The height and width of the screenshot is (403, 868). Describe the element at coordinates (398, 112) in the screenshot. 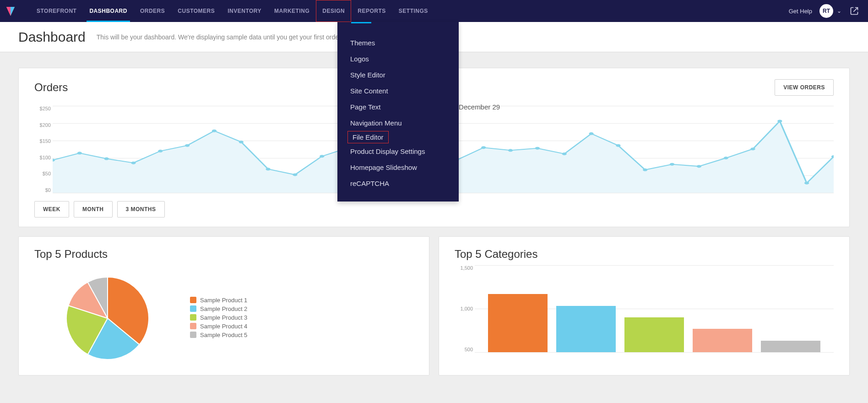

I see `design-dropdown: ThemesLogosStyle EditorSite ContentPage …` at that location.